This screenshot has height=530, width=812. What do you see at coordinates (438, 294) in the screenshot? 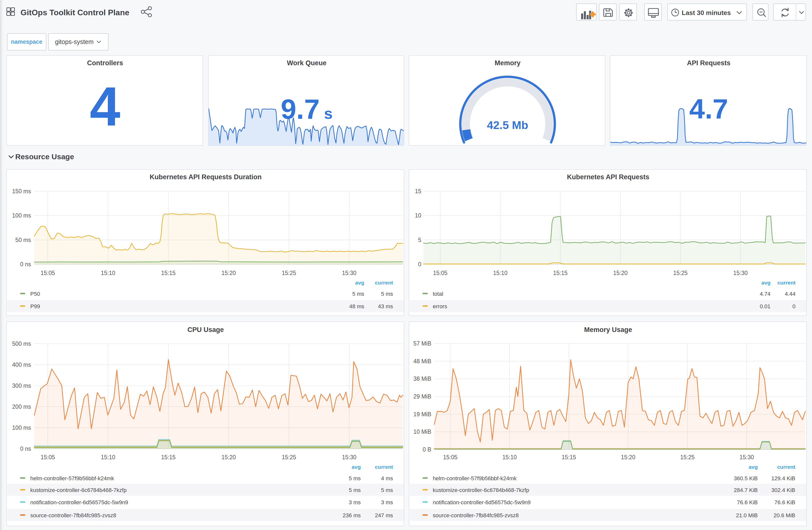
I see `svg-text: total` at bounding box center [438, 294].